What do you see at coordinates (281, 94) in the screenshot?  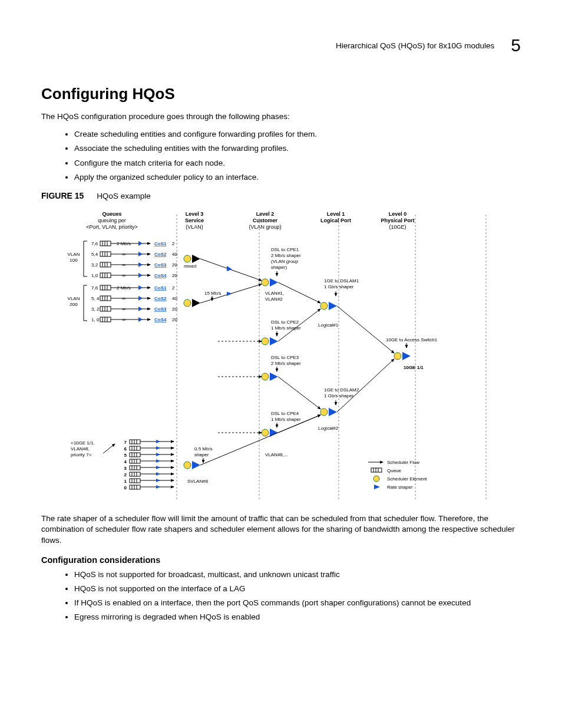 I see `section-heading: Configuring HQoS` at bounding box center [281, 94].